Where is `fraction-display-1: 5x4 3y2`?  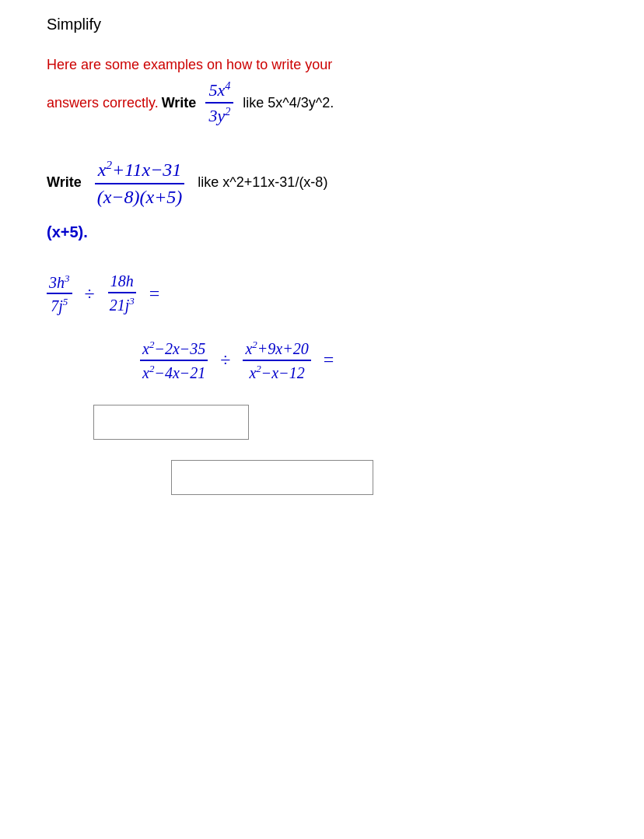 fraction-display-1: 5x4 3y2 is located at coordinates (219, 103).